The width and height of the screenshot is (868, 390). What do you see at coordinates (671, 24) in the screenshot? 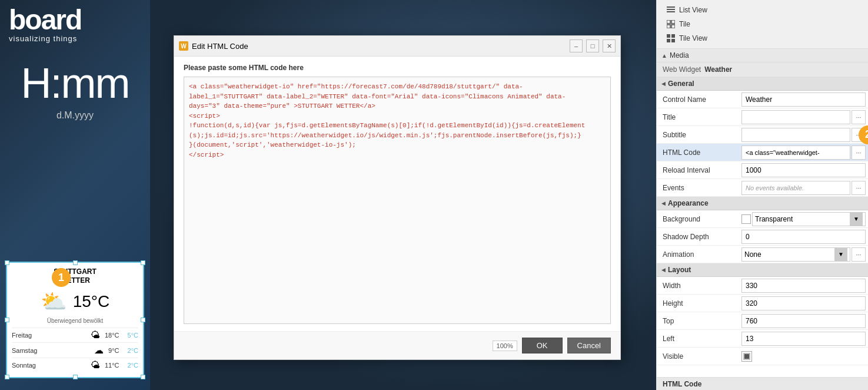
I see `tile-icon` at bounding box center [671, 24].